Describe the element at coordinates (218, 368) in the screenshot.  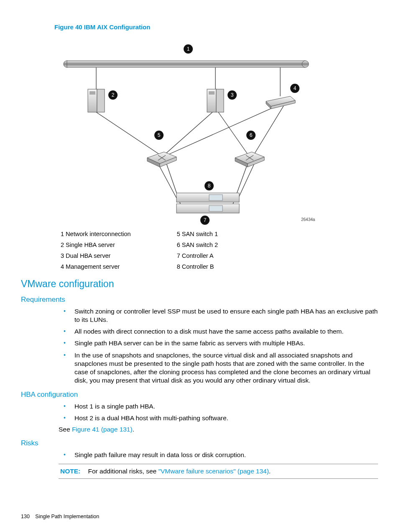
I see `list-item: In the use of snapshots and snapclones, …` at that location.